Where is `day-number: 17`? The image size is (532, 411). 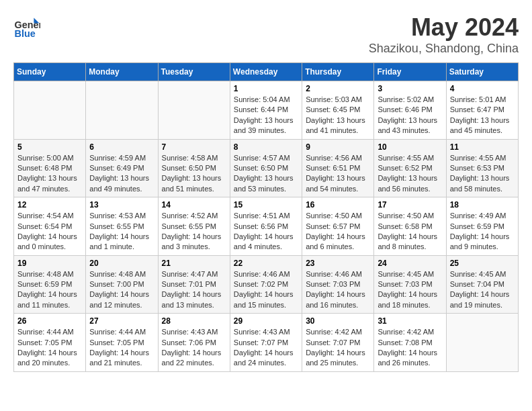 day-number: 17 is located at coordinates (410, 205).